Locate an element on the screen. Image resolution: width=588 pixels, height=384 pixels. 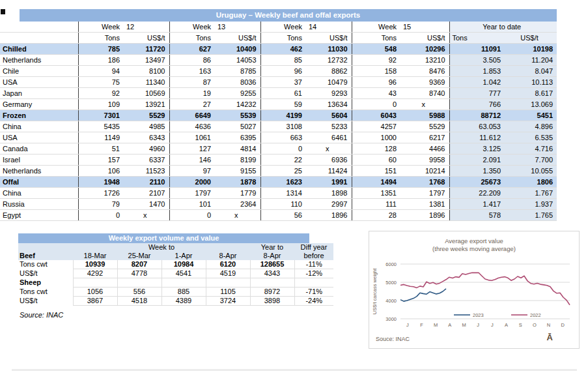
value-cell: 22 is located at coordinates (283, 160).